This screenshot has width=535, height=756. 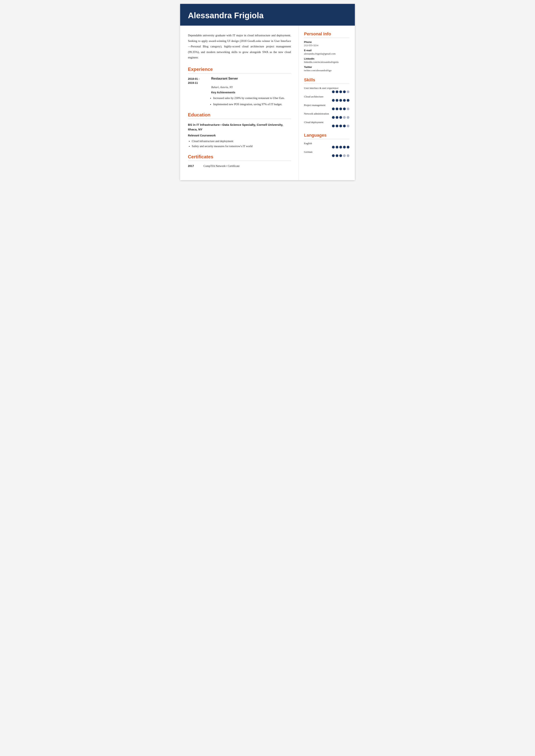 I want to click on experience-divider, so click(x=239, y=73).